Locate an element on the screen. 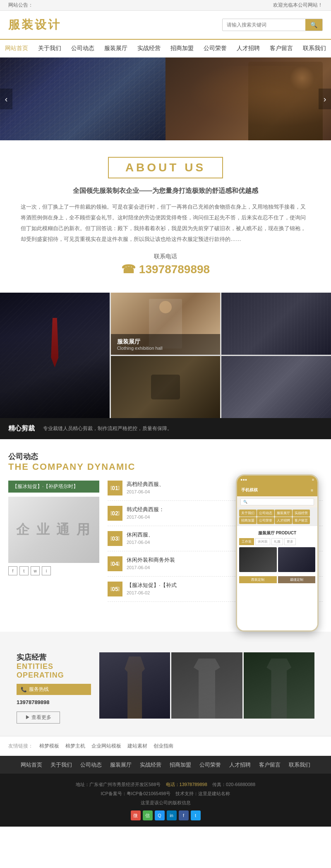 This screenshot has width=331, height=868. hero-prev-button: ‹ is located at coordinates (6, 99).